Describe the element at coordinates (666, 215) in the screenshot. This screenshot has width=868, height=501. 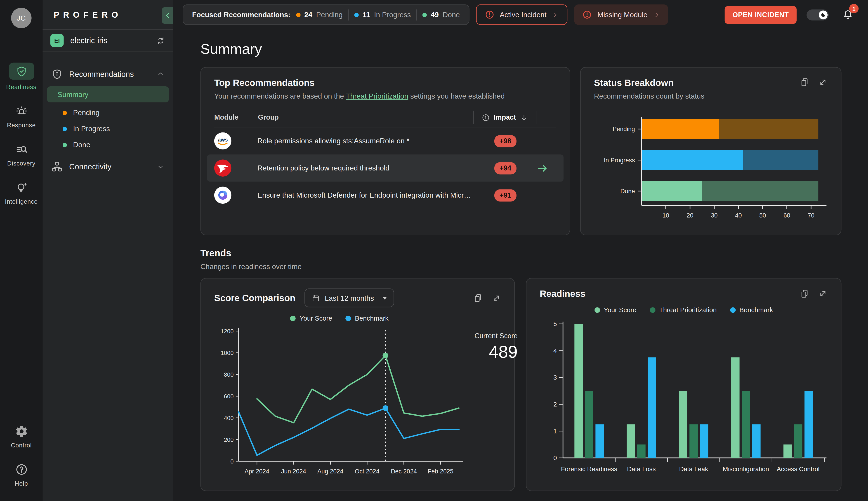
I see `svg-text: 10` at that location.